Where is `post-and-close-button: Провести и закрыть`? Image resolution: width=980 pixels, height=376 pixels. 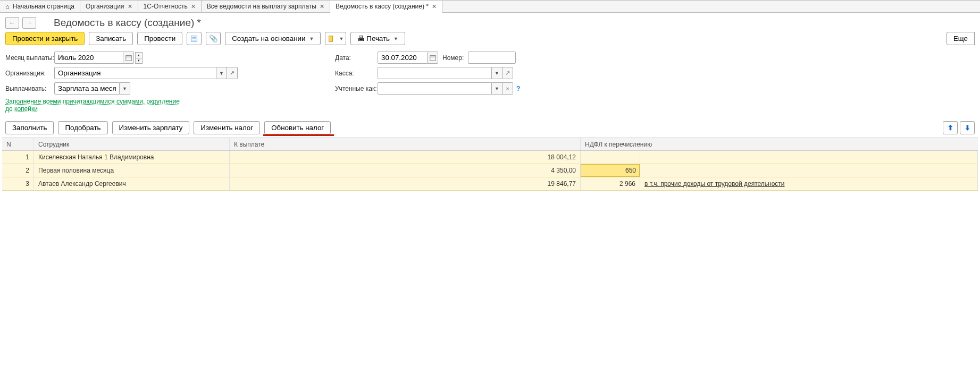
post-and-close-button: Провести и закрыть is located at coordinates (45, 38).